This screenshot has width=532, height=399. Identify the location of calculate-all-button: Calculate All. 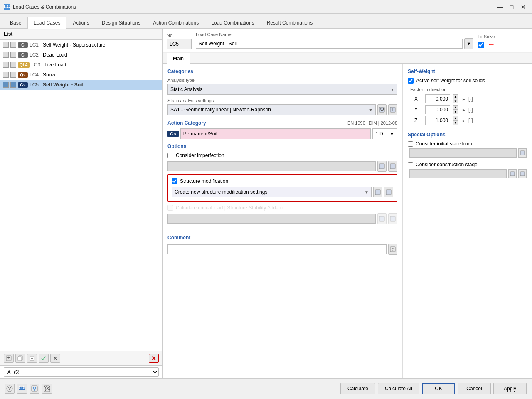
(399, 389).